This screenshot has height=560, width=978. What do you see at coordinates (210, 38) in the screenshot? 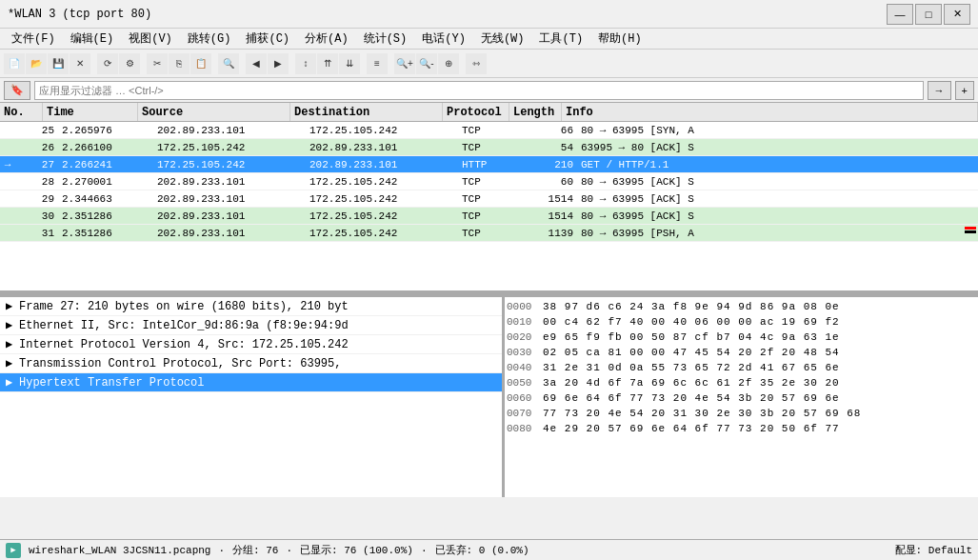
I see `menu-go: 跳转(G)` at bounding box center [210, 38].